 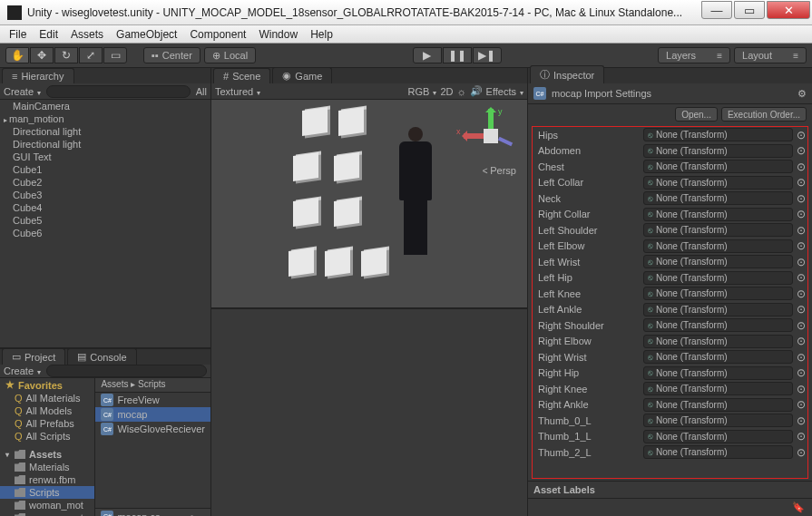 I want to click on folder-item: woman_mot, so click(x=47, y=505).